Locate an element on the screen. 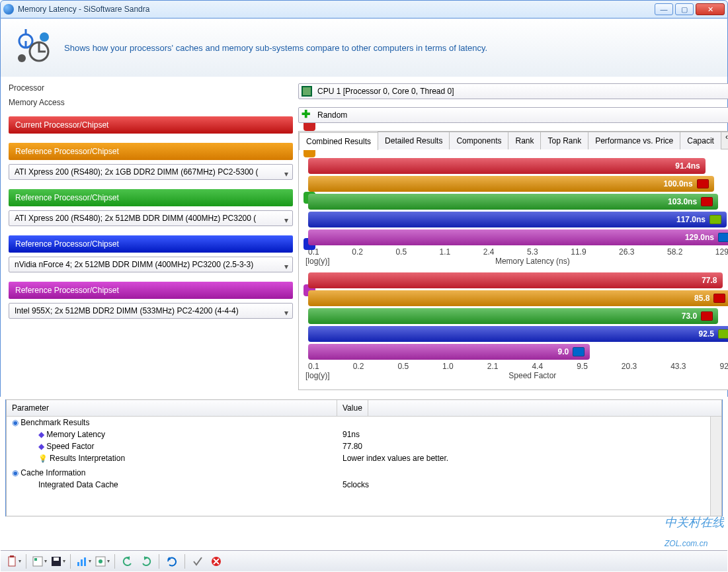  bar-value: 9.0 is located at coordinates (563, 352).